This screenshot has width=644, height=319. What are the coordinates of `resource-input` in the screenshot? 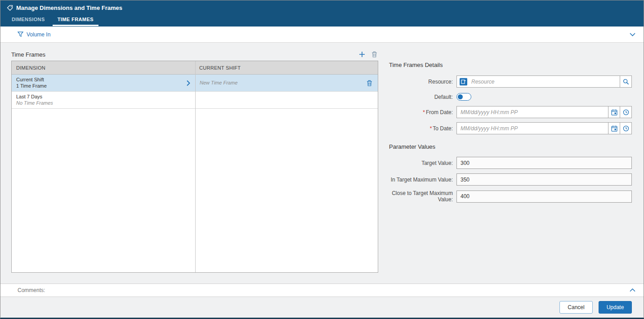 It's located at (538, 82).